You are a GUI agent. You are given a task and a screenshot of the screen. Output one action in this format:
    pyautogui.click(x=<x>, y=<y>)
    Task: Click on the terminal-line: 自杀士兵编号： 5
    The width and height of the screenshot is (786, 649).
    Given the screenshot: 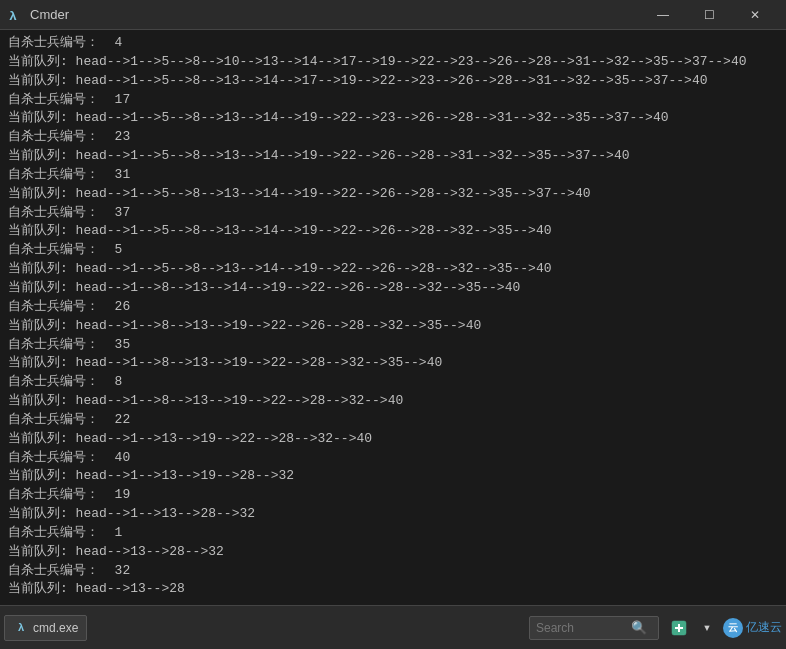 What is the action you would take?
    pyautogui.click(x=65, y=250)
    